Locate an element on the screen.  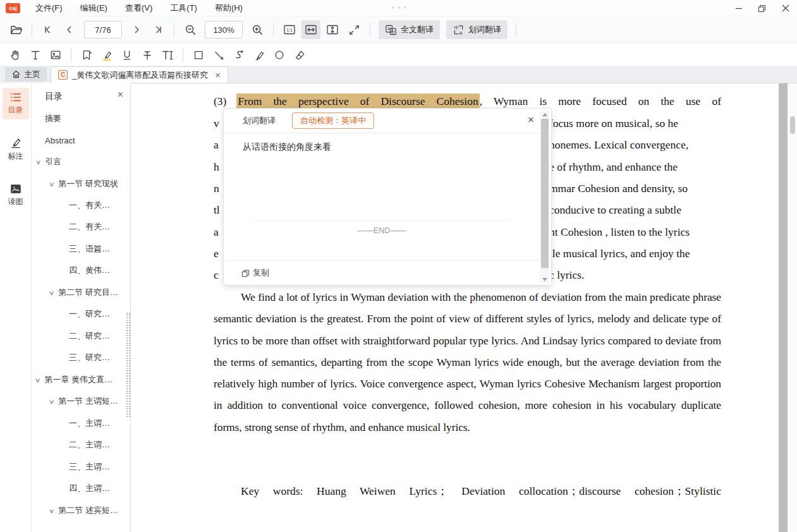
scroll-down-arrow-icon is located at coordinates (545, 279).